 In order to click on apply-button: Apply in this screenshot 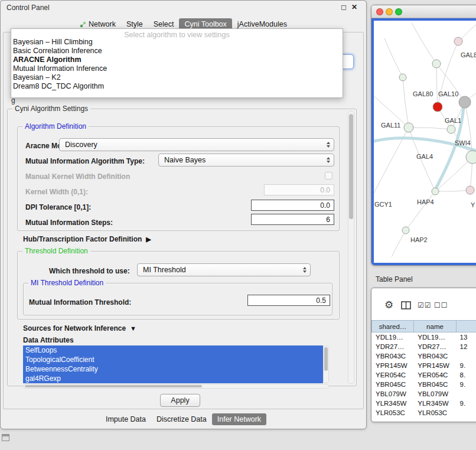, I will do `click(180, 400)`.